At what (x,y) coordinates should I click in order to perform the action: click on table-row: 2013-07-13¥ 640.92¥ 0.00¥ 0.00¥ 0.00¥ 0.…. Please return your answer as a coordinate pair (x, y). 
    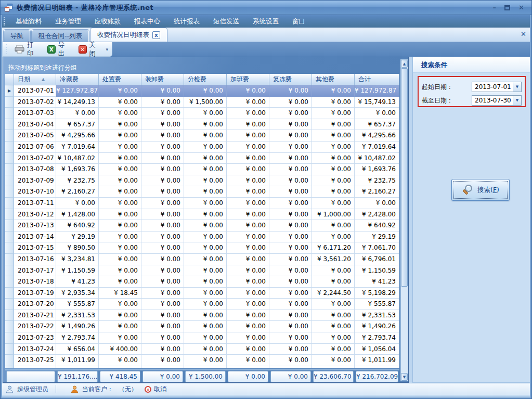
    Looking at the image, I should click on (202, 226).